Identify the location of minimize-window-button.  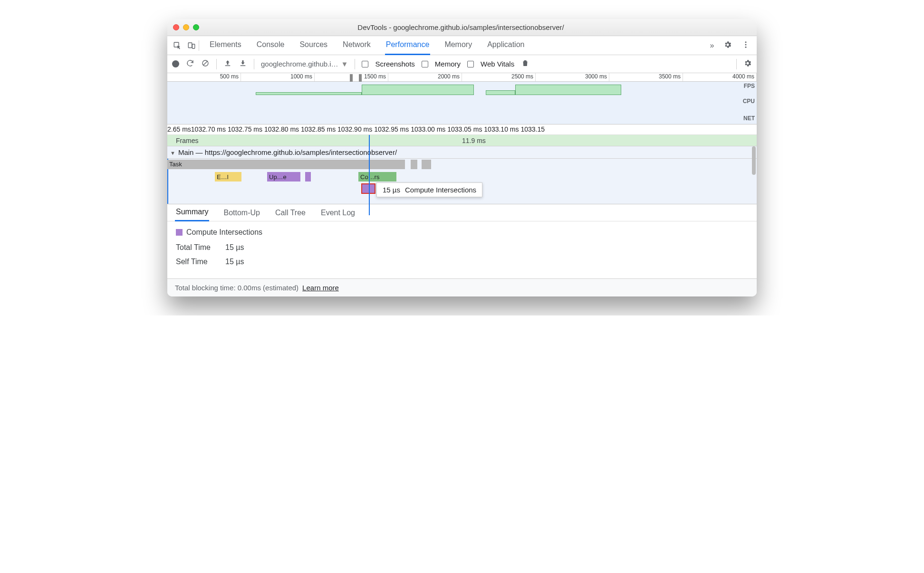
(186, 28).